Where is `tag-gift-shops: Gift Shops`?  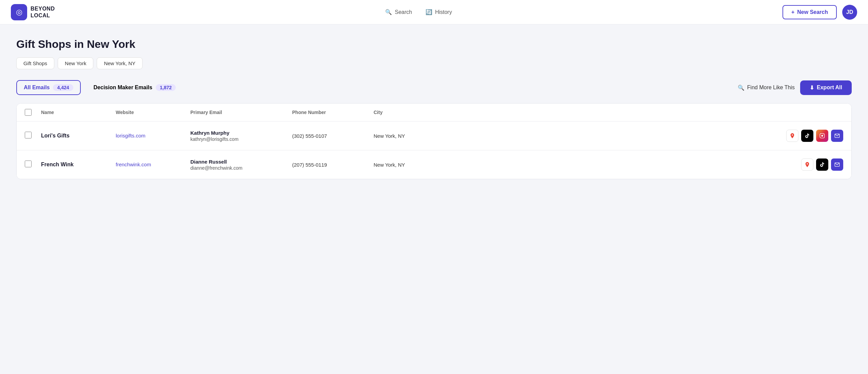
tag-gift-shops: Gift Shops is located at coordinates (35, 63).